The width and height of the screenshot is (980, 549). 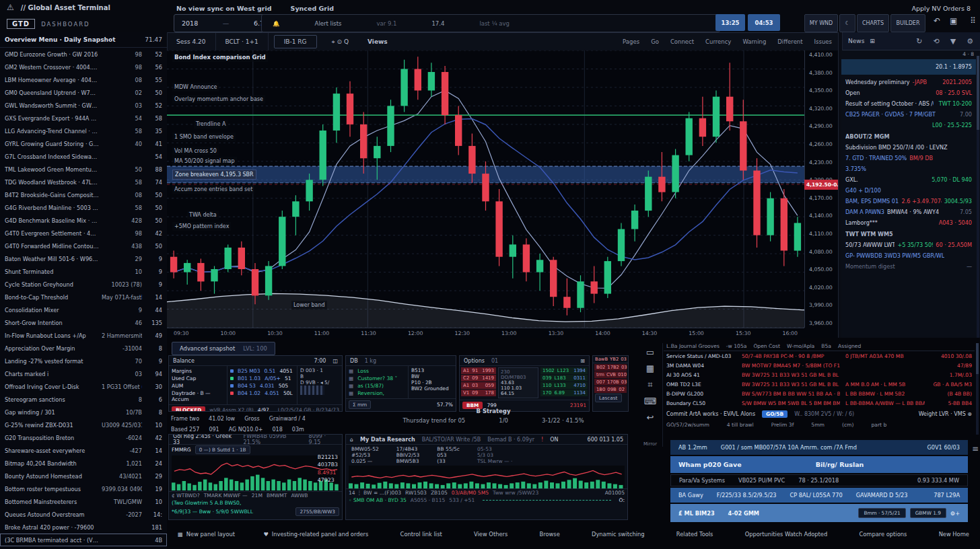 What do you see at coordinates (909, 234) in the screenshot?
I see `feed-row: TWT WTM WM5` at bounding box center [909, 234].